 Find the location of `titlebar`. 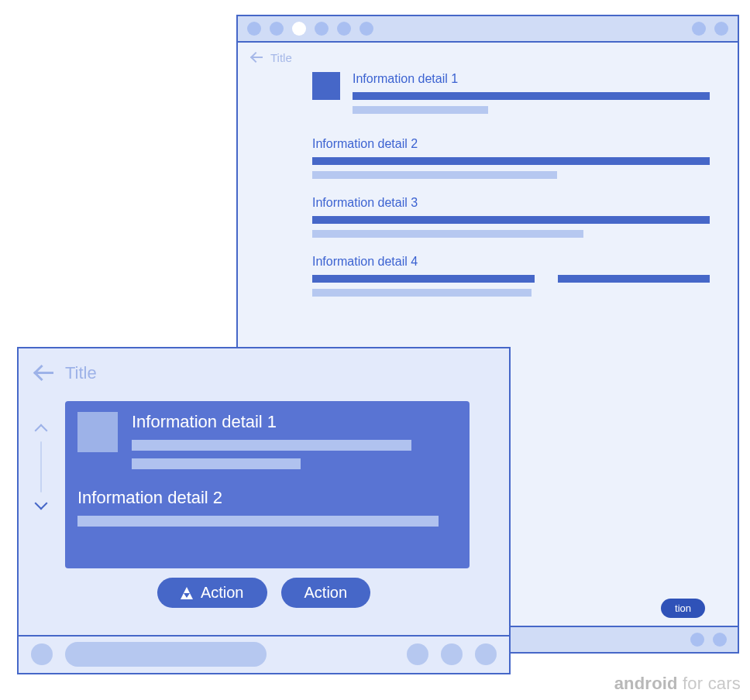

titlebar is located at coordinates (488, 29).